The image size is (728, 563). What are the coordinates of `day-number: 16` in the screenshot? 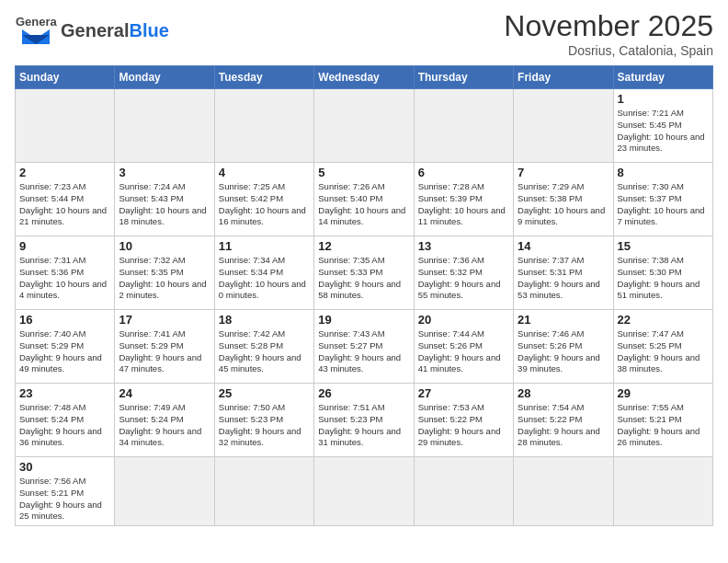 It's located at (64, 320).